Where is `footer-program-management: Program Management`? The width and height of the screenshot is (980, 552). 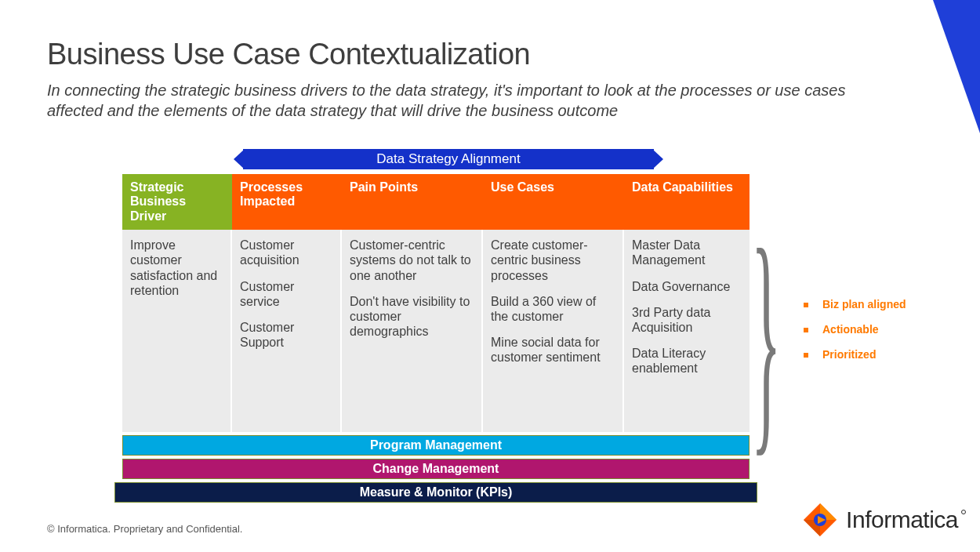 footer-program-management: Program Management is located at coordinates (436, 445).